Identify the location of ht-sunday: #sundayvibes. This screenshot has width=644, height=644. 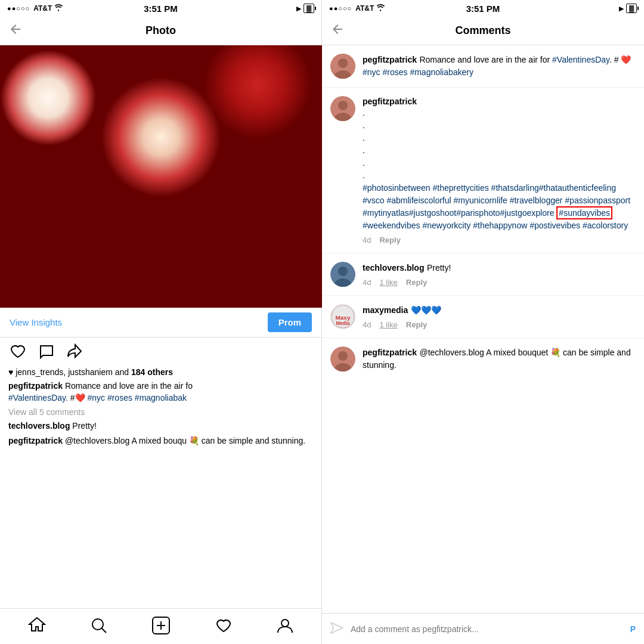
(584, 213).